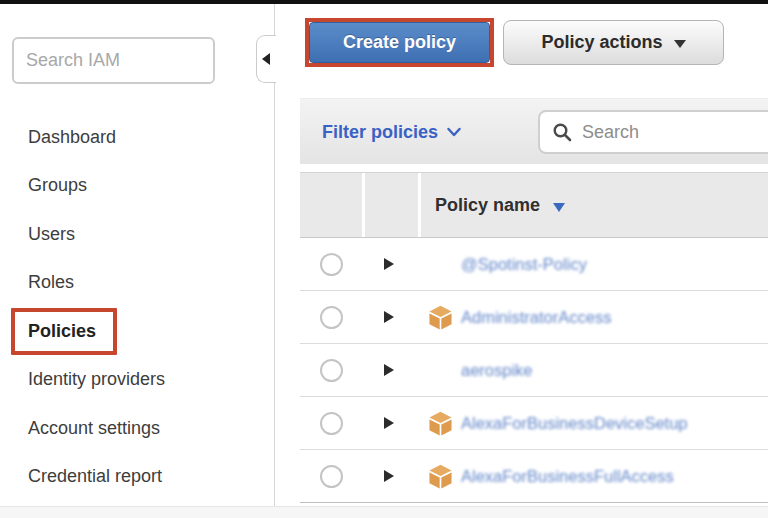  Describe the element at coordinates (380, 132) in the screenshot. I see `filter-policies-label: Filter policies` at that location.